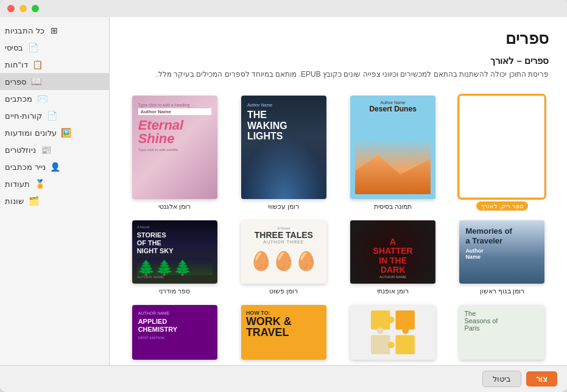 This screenshot has width=567, height=392. What do you see at coordinates (35, 9) in the screenshot?
I see `zoom-button` at bounding box center [35, 9].